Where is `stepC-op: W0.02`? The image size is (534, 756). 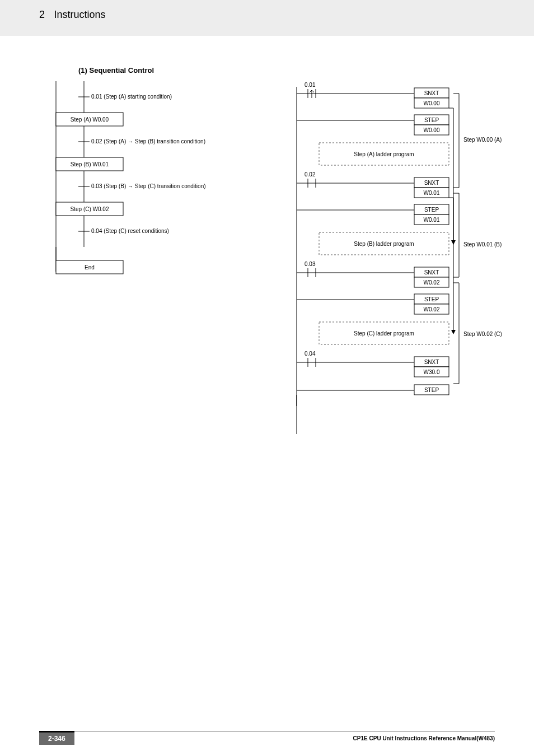
stepC-op: W0.02 is located at coordinates (432, 309).